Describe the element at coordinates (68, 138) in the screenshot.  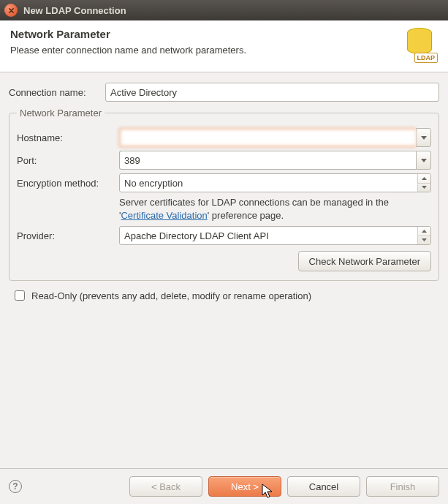
I see `hostname-label: Hostname:` at that location.